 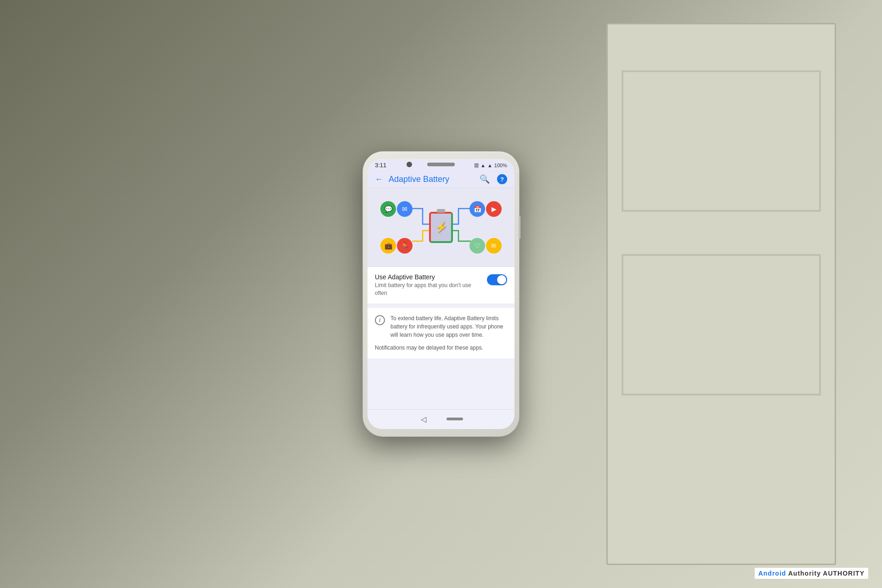 I want to click on phone-screen: 3:11 ▥ ▲ ▲ 100% ← Adaptive Battery 🔍 ?, so click(x=441, y=294).